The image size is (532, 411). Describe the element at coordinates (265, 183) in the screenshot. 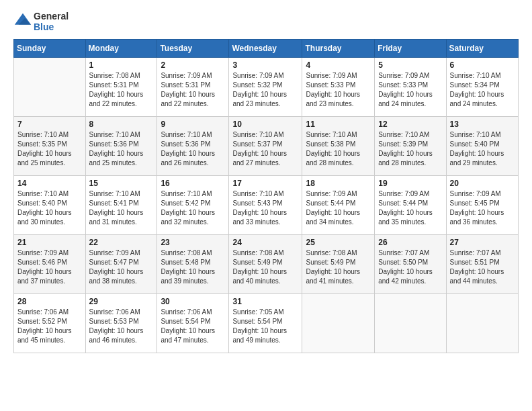

I see `day-number: 17` at that location.